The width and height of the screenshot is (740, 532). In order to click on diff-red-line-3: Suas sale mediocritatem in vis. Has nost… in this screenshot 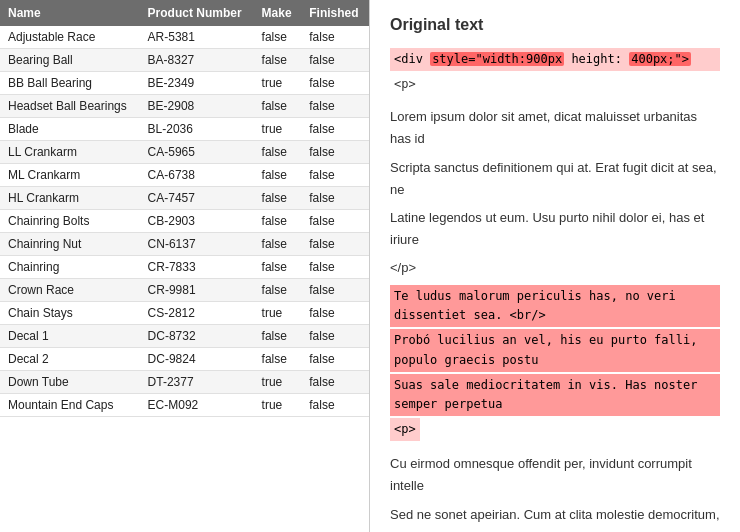, I will do `click(555, 395)`.